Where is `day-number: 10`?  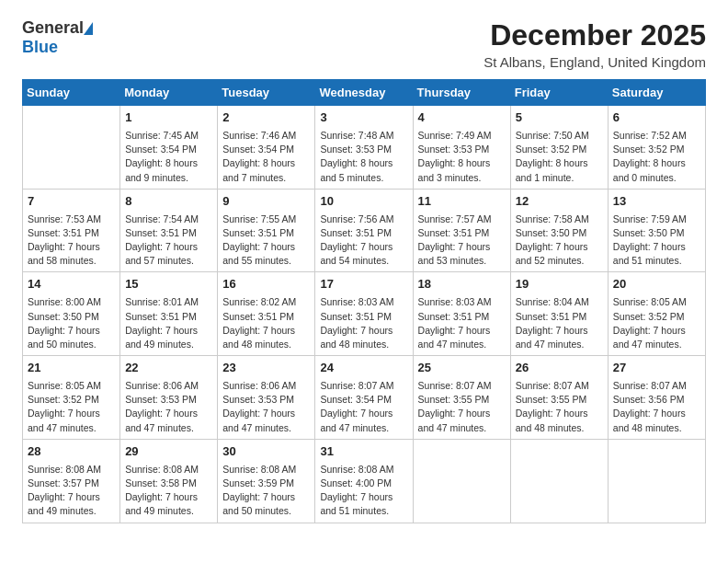 day-number: 10 is located at coordinates (364, 202).